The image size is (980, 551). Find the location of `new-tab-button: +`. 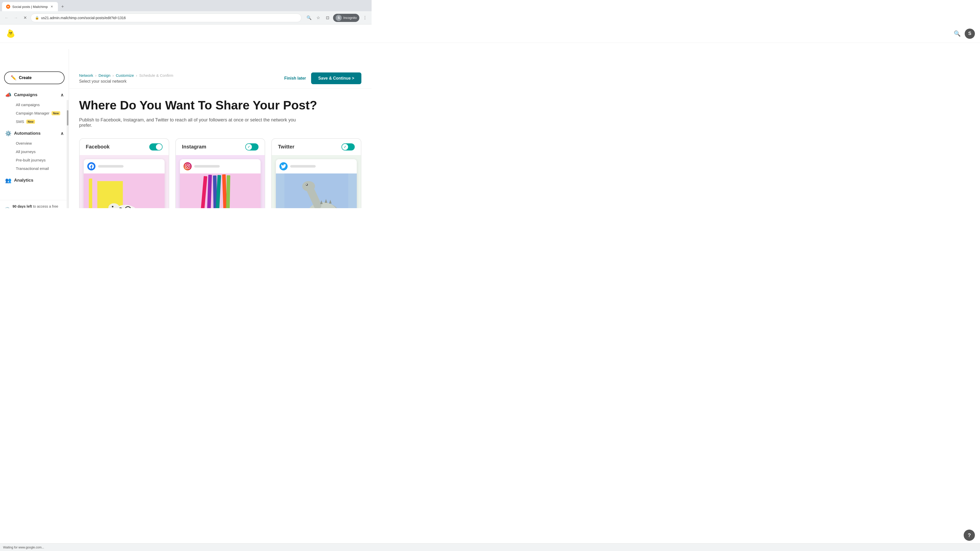

new-tab-button: + is located at coordinates (62, 7).